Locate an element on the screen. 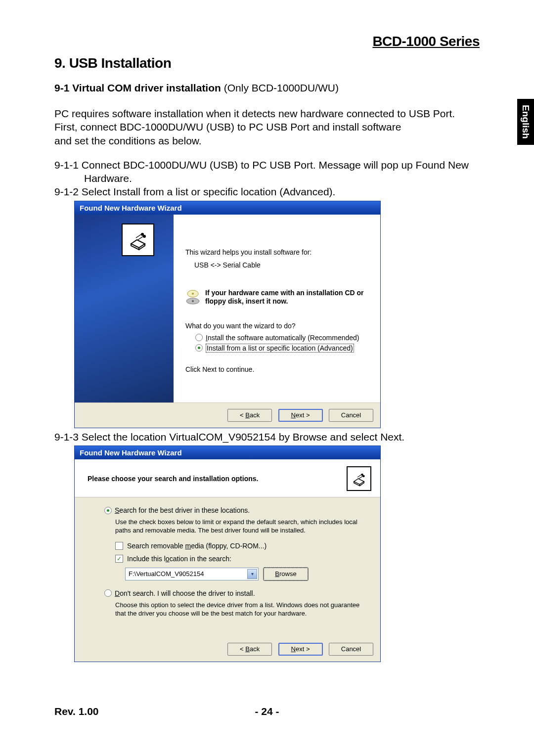  radio-search-row: Search for the best driver in these loca… is located at coordinates (236, 510).